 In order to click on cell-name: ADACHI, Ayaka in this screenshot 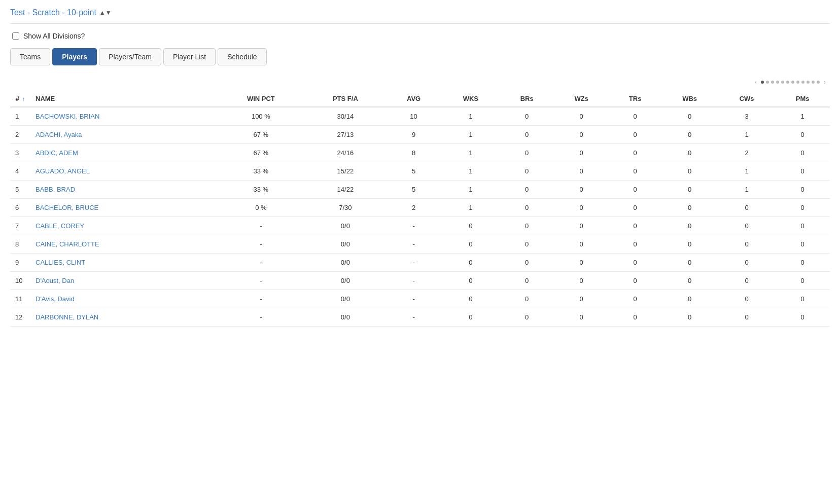, I will do `click(124, 135)`.